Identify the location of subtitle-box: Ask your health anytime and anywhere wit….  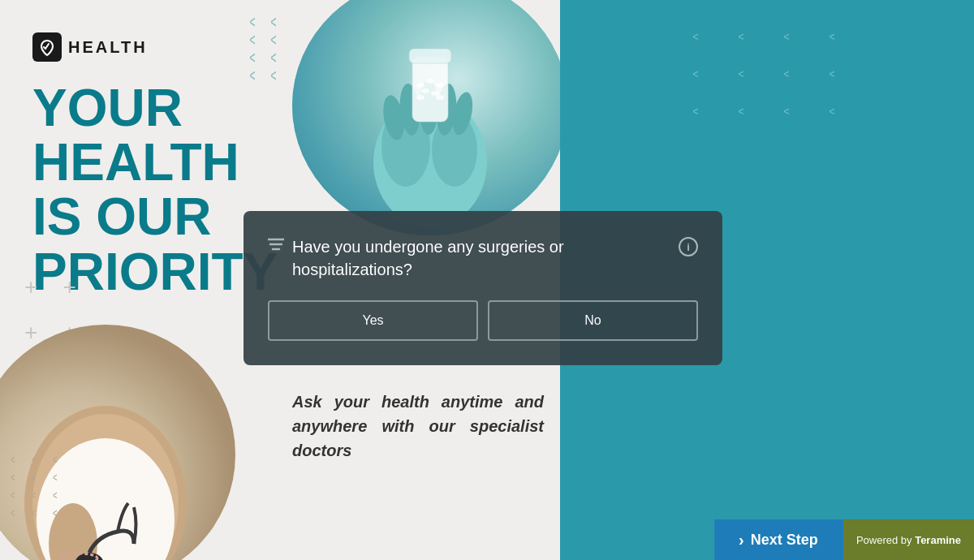
(418, 426).